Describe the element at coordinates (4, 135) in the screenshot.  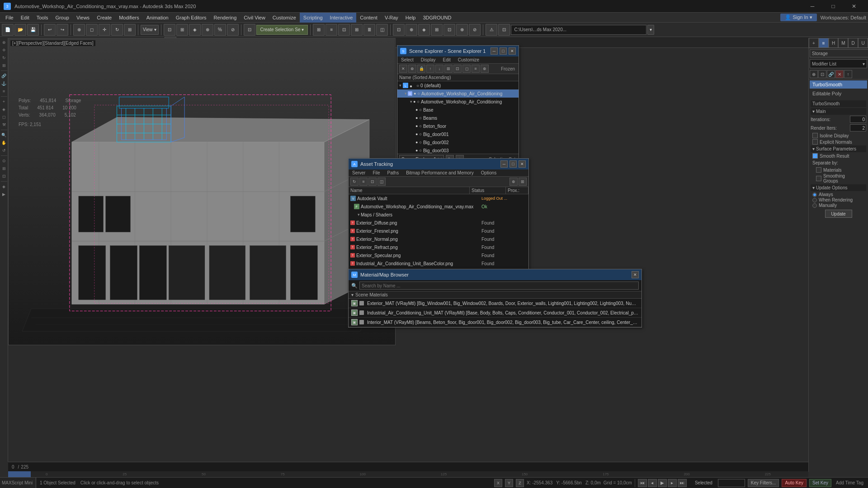
I see `zoom-icon: 🔍` at that location.